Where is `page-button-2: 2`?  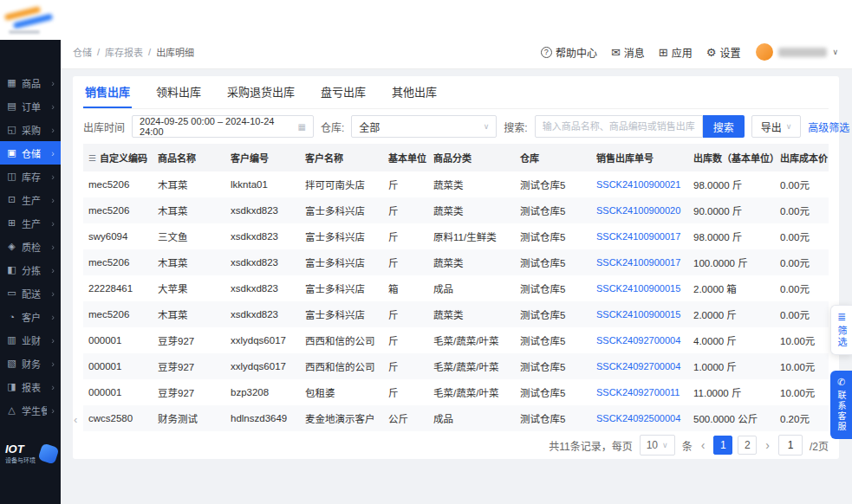 page-button-2: 2 is located at coordinates (747, 445).